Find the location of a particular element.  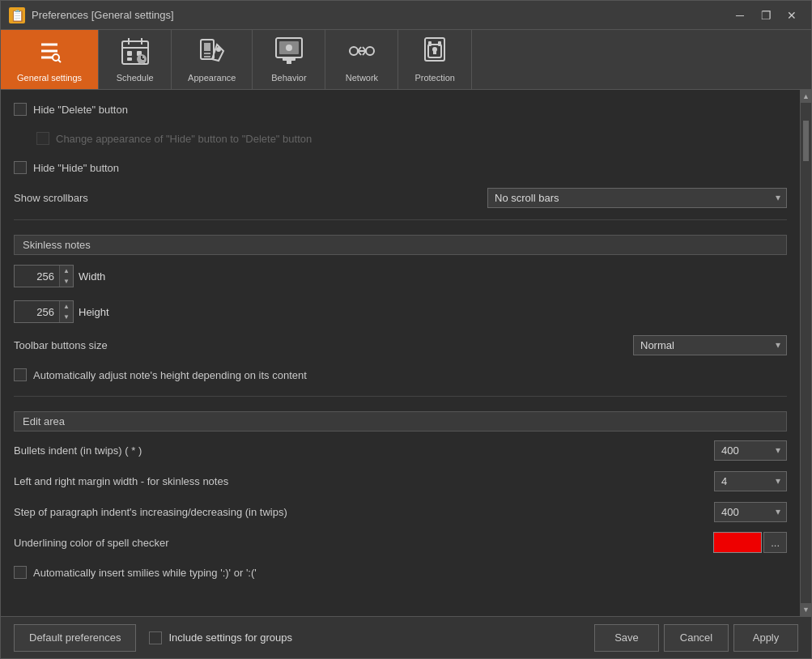

color-picker-button: ... is located at coordinates (776, 542).